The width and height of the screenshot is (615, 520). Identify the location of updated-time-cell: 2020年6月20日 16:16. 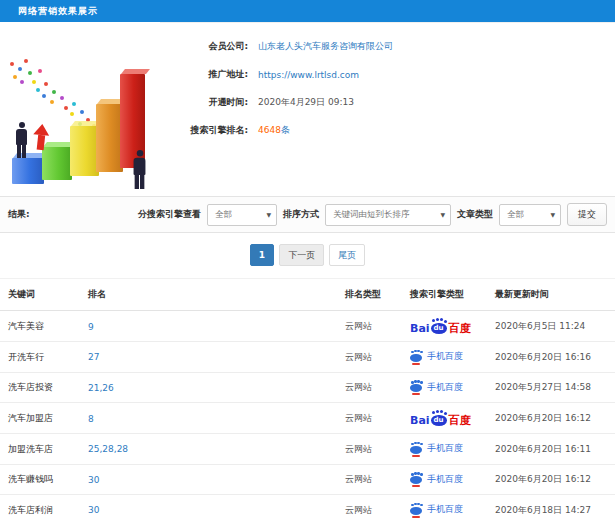
(551, 358).